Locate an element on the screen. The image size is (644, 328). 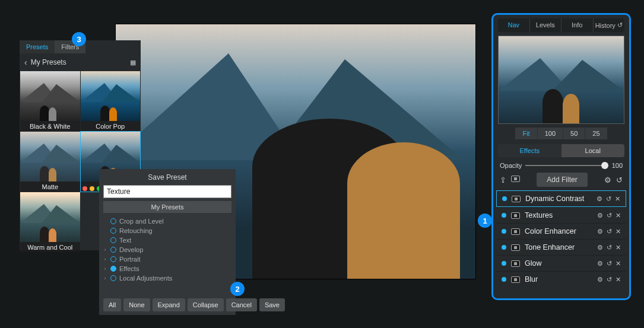
filter-name: Dynamic Contrast is located at coordinates (559, 199).